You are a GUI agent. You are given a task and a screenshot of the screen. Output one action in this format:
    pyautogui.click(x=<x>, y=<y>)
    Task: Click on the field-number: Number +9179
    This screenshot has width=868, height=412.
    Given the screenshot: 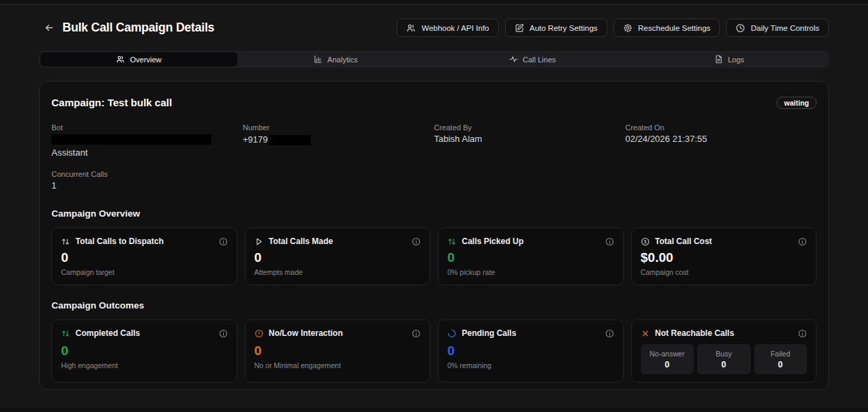 What is the action you would take?
    pyautogui.click(x=339, y=141)
    